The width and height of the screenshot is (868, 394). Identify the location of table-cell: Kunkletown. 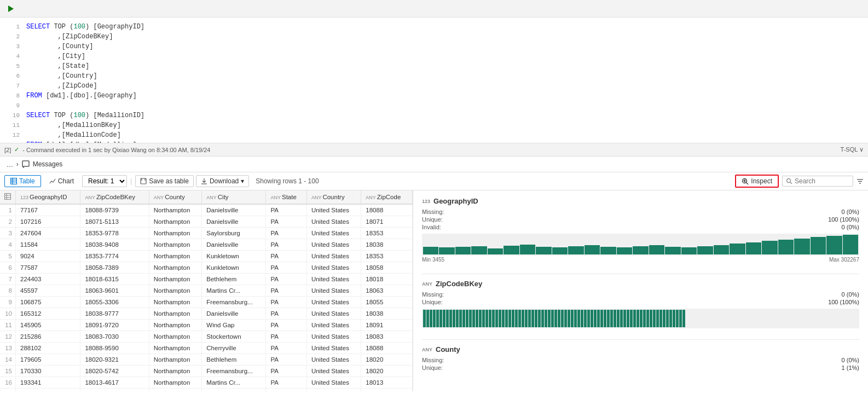
(234, 268).